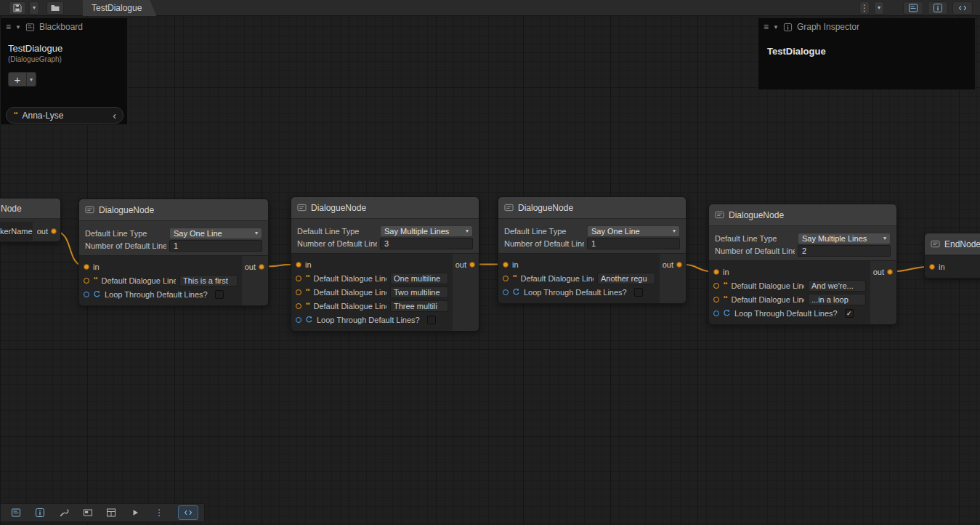 The width and height of the screenshot is (980, 525). What do you see at coordinates (159, 513) in the screenshot?
I see `bottombar-overflow-button: ⋮` at bounding box center [159, 513].